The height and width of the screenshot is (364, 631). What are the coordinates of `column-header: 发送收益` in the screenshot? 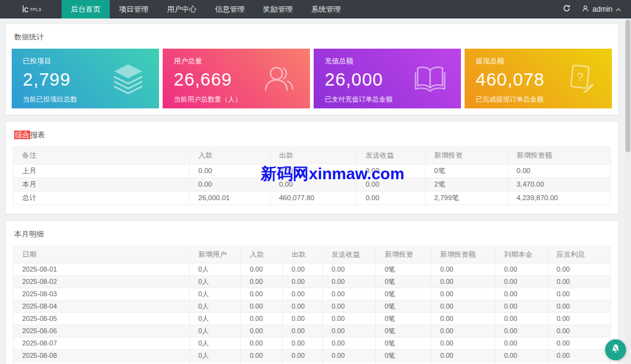 It's located at (391, 156).